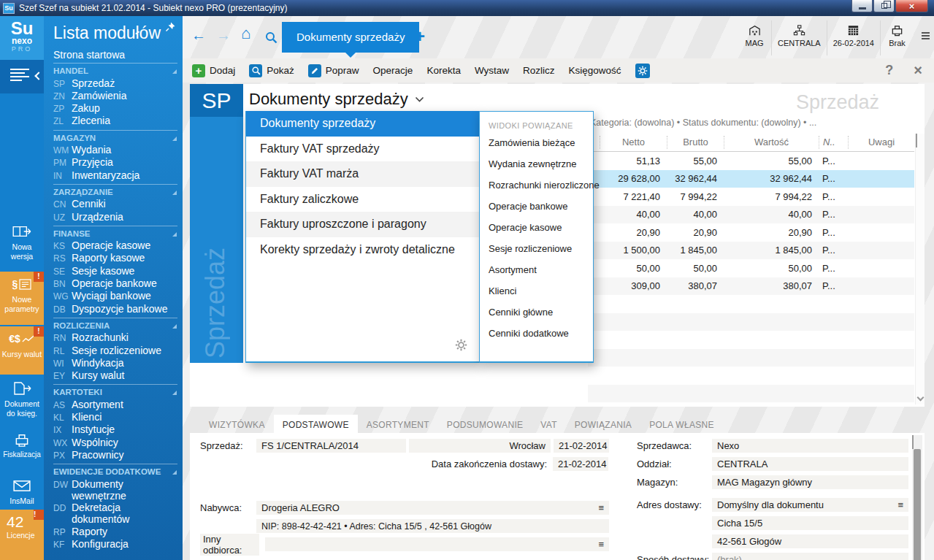 The height and width of the screenshot is (560, 934). Describe the element at coordinates (432, 508) in the screenshot. I see `buyer-field: Drogeria ALEGRO ≡` at that location.